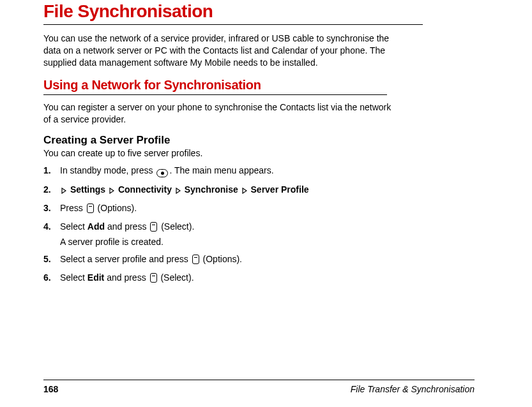 Image resolution: width=532 pixels, height=407 pixels. Describe the element at coordinates (73, 208) in the screenshot. I see `step-text: Press` at that location.